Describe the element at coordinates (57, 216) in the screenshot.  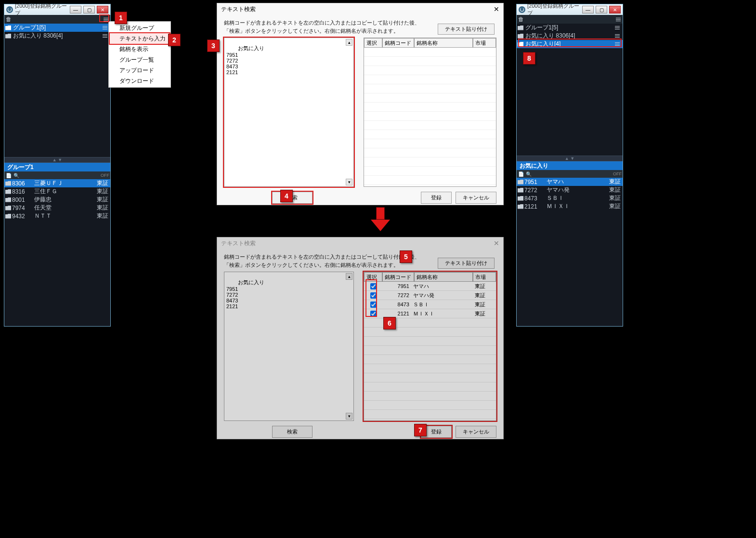
I see `stock-row: 9432ＮＴＴ東証` at that location.